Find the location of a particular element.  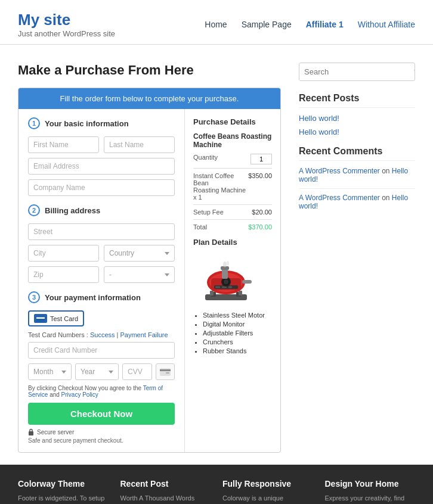

feature-item: Adjustable Filters is located at coordinates (237, 333).